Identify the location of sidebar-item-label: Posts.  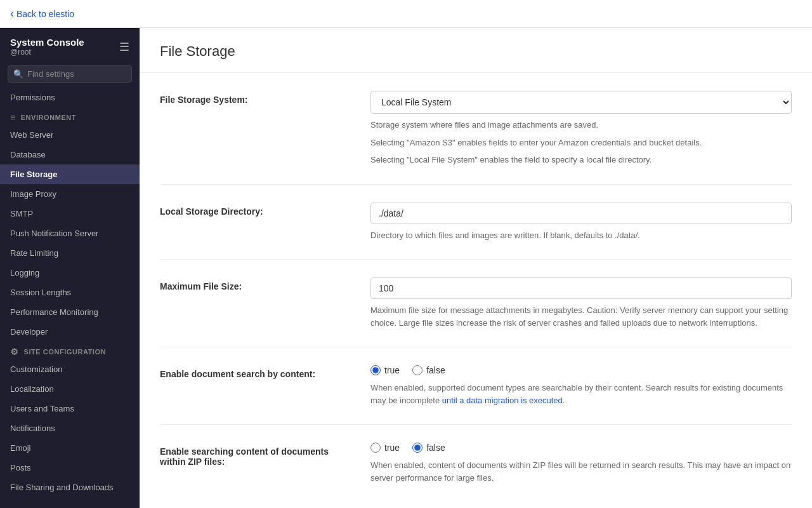
(20, 467).